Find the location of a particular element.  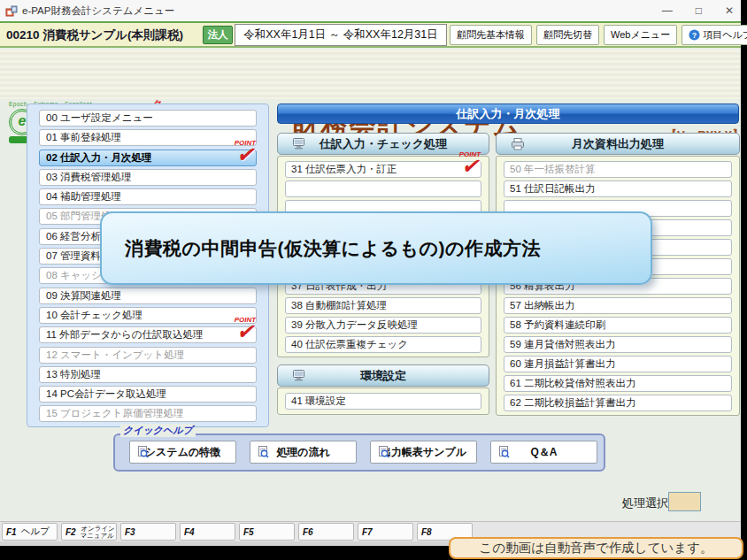

sidebar-item-11: 11 外部データからの仕訳取込処理 POINT✔ is located at coordinates (148, 334).